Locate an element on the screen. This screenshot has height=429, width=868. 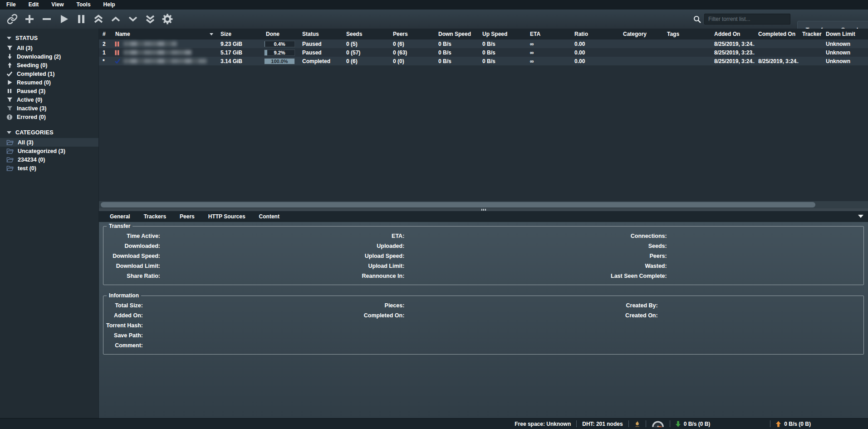
col-header-up-speed: Up Speed is located at coordinates (503, 34).